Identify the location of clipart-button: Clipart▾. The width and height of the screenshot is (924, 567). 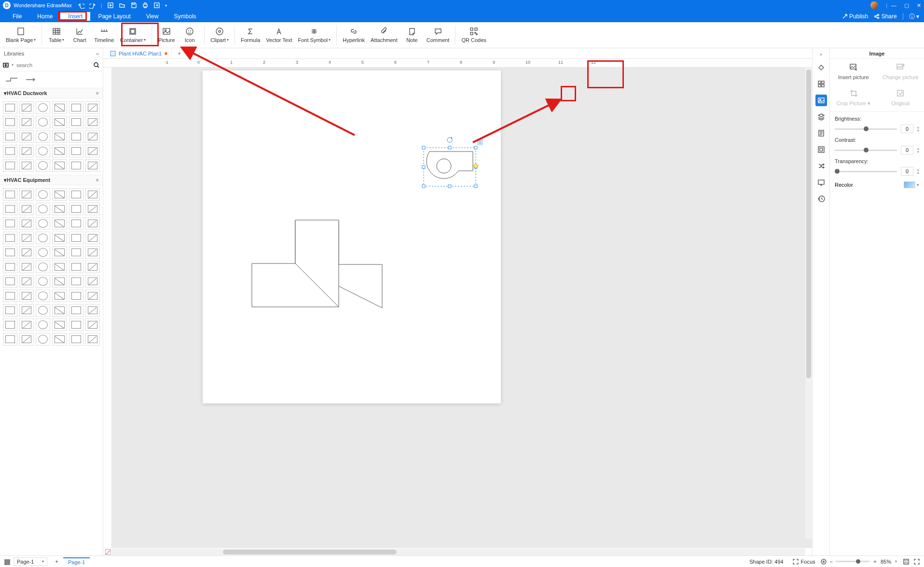
(220, 35).